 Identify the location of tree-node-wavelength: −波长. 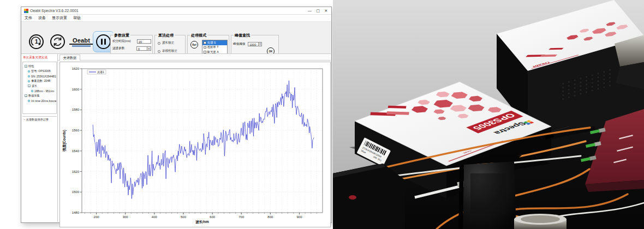
(39, 86).